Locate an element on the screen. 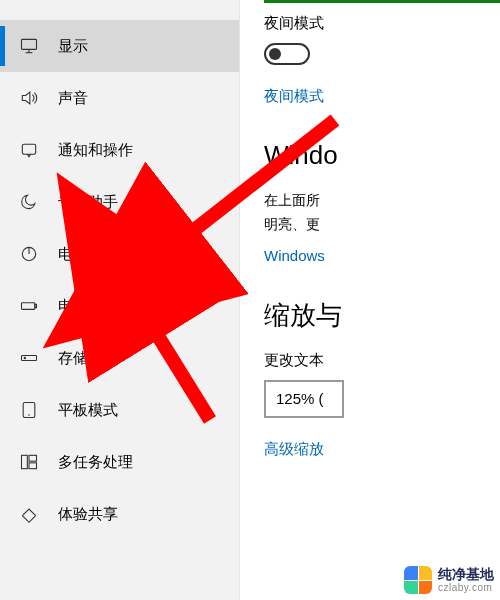 This screenshot has height=600, width=500. sidebar-item-notifications: 通知和操作 is located at coordinates (120, 150).